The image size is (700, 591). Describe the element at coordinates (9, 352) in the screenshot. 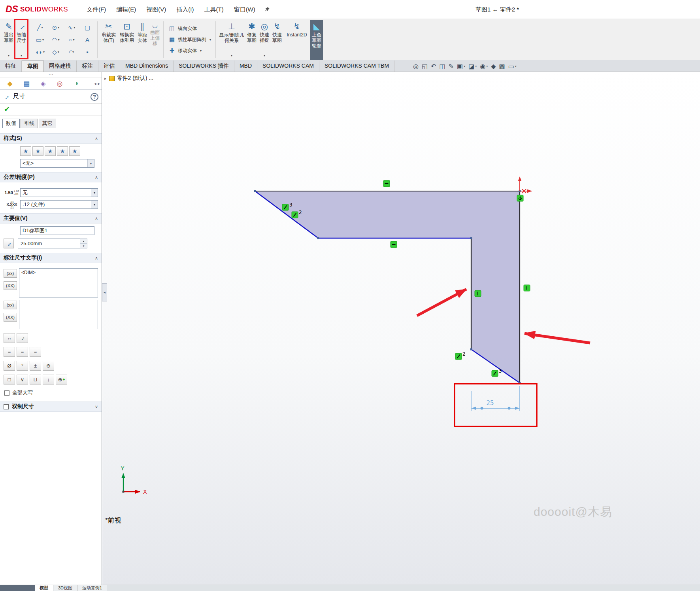

I see `justify-left-button: ≡` at that location.